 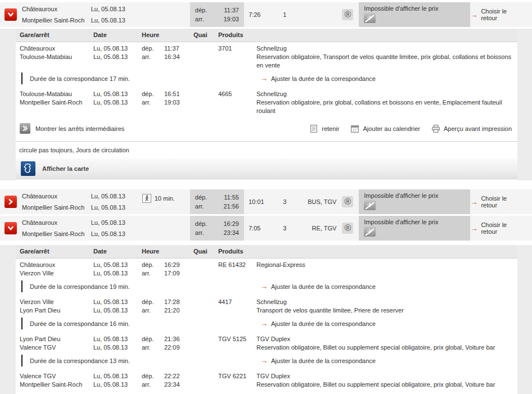 What do you see at coordinates (117, 15) in the screenshot?
I see `journey-dates: Lu, 05.08.13 Lu, 05.08.13` at bounding box center [117, 15].